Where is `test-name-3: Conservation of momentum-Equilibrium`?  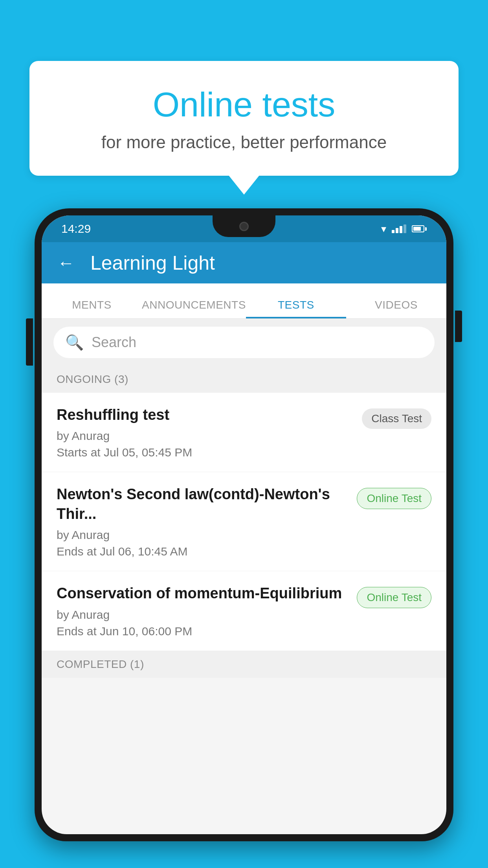 test-name-3: Conservation of momentum-Equilibrium is located at coordinates (203, 594).